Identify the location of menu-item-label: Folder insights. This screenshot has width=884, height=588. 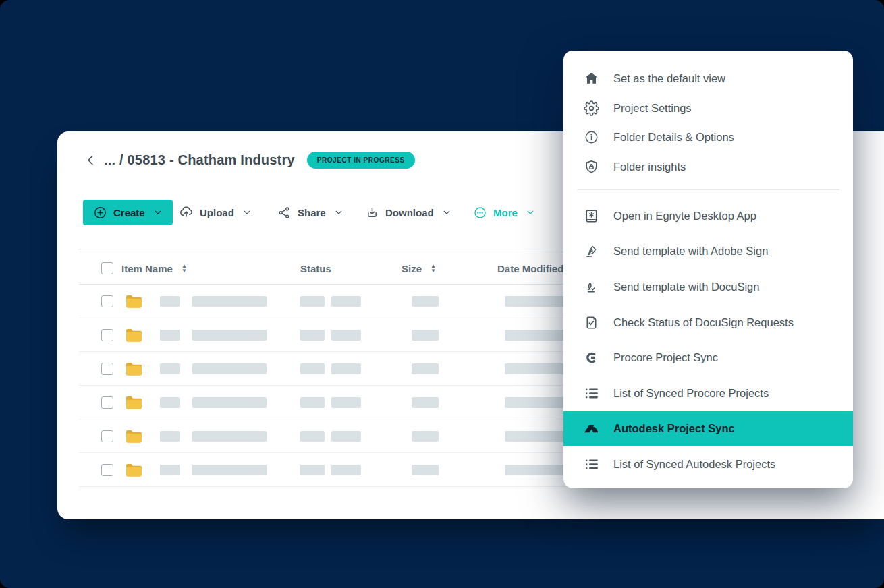
(649, 167).